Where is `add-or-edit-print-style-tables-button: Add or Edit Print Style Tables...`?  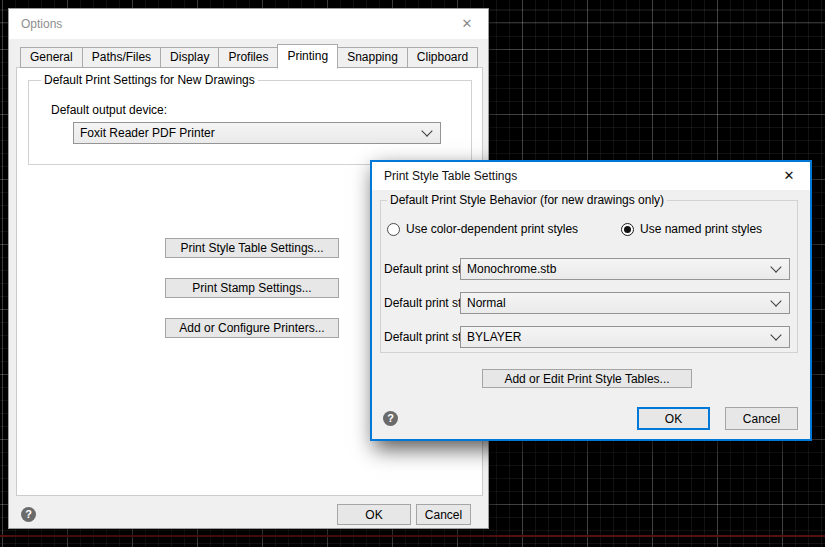
add-or-edit-print-style-tables-button: Add or Edit Print Style Tables... is located at coordinates (587, 378).